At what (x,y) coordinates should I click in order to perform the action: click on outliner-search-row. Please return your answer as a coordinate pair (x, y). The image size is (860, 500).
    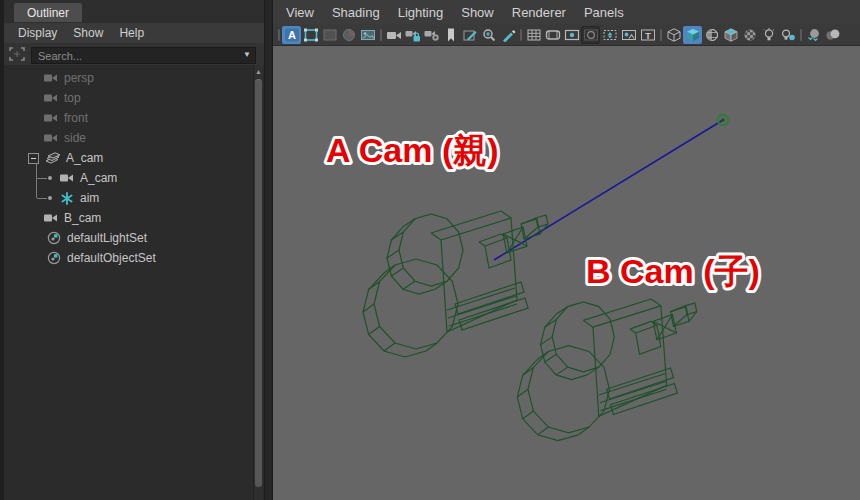
    Looking at the image, I should click on (134, 54).